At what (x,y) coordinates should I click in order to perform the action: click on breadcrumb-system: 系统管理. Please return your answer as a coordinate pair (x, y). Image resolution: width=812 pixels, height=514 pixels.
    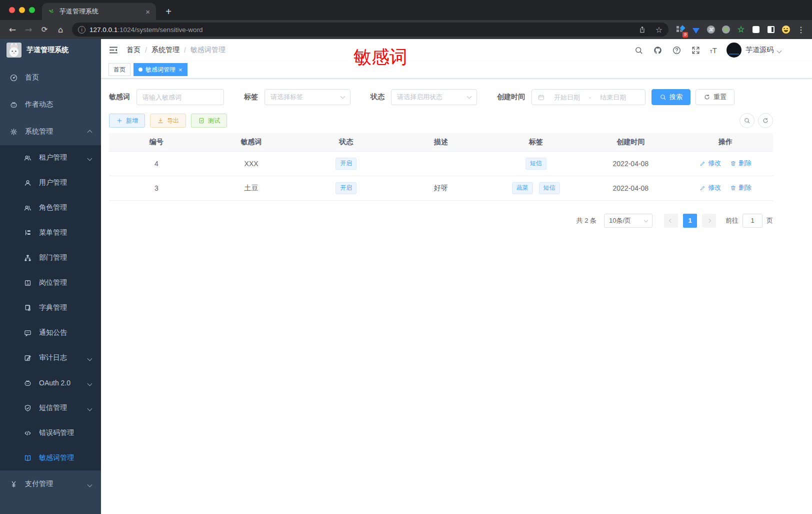
    Looking at the image, I should click on (166, 50).